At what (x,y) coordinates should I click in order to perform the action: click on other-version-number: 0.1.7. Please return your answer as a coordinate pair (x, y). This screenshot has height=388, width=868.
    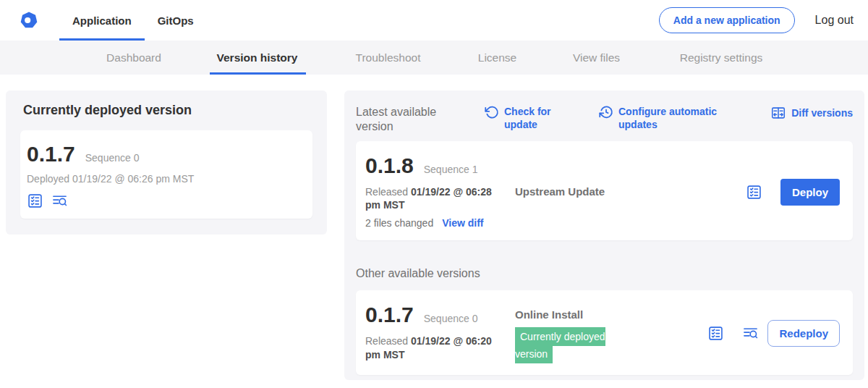
    Looking at the image, I should click on (389, 315).